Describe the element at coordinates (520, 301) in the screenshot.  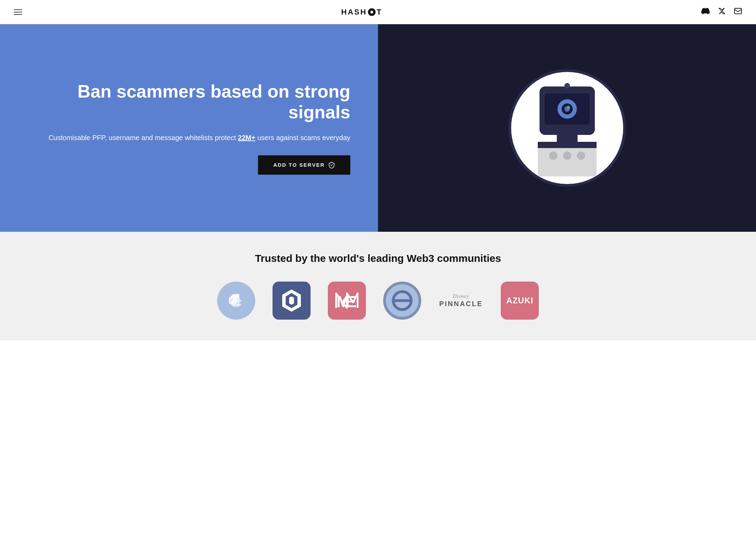
I see `azuki-text: AZUKI` at that location.